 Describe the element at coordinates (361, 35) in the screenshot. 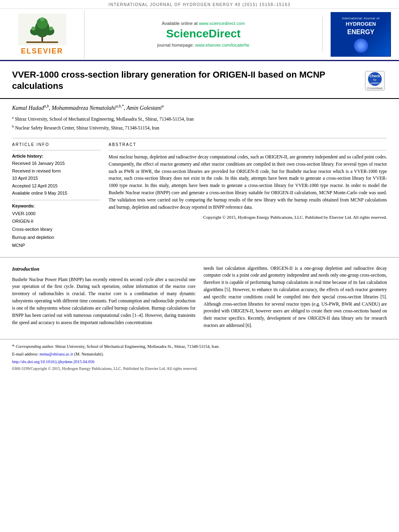

I see `hydrogen-energy-block: International Journal of HYDROGEN ENERGY` at that location.